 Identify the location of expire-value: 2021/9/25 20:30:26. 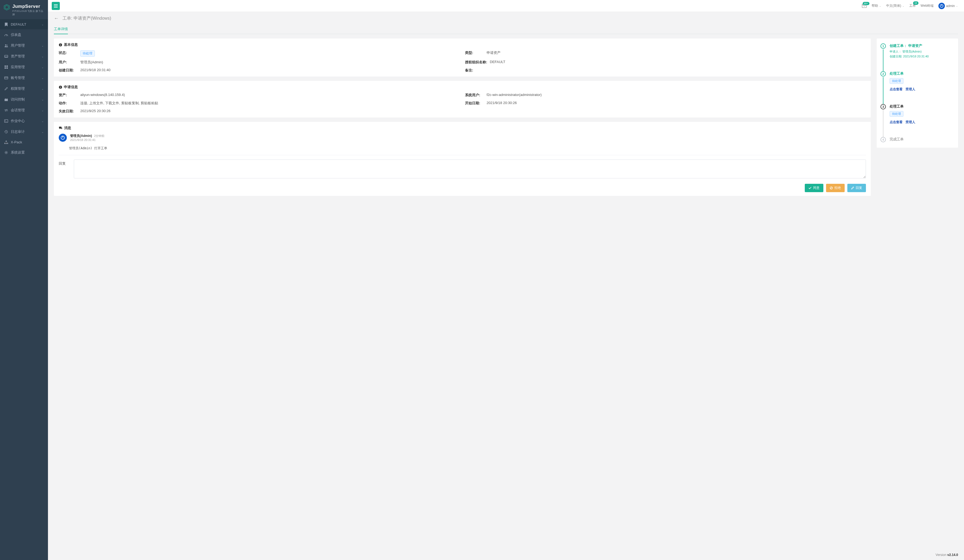
(96, 111).